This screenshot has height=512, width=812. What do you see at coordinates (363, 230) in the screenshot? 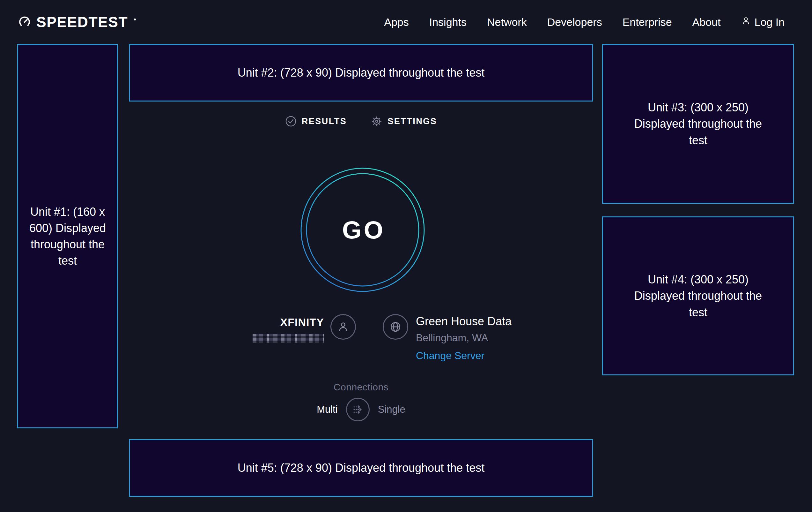
I see `go-button: GO` at bounding box center [363, 230].